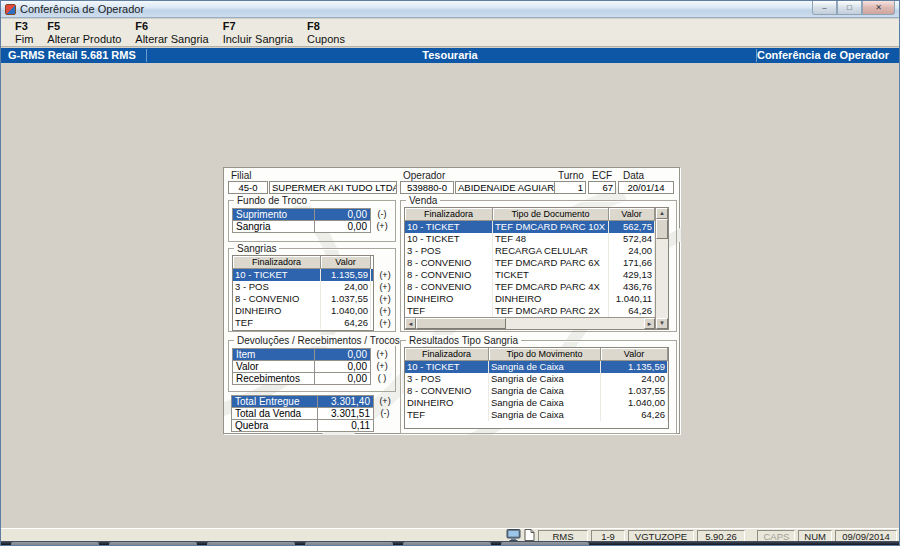 This screenshot has width=900, height=546. What do you see at coordinates (312, 366) in the screenshot?
I see `group-devolucoes: Devoluções / Recebimentos / Trocos Item …` at bounding box center [312, 366].